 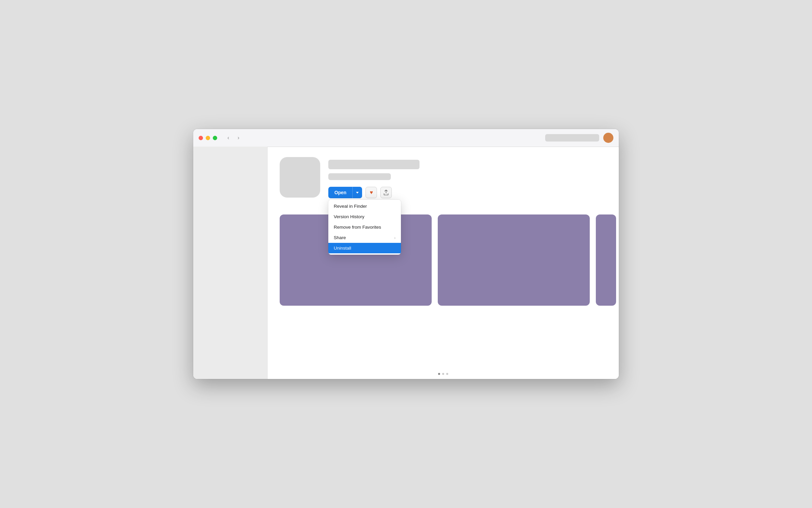 I want to click on open-button-group: Open Reveal in Finder, so click(x=345, y=193).